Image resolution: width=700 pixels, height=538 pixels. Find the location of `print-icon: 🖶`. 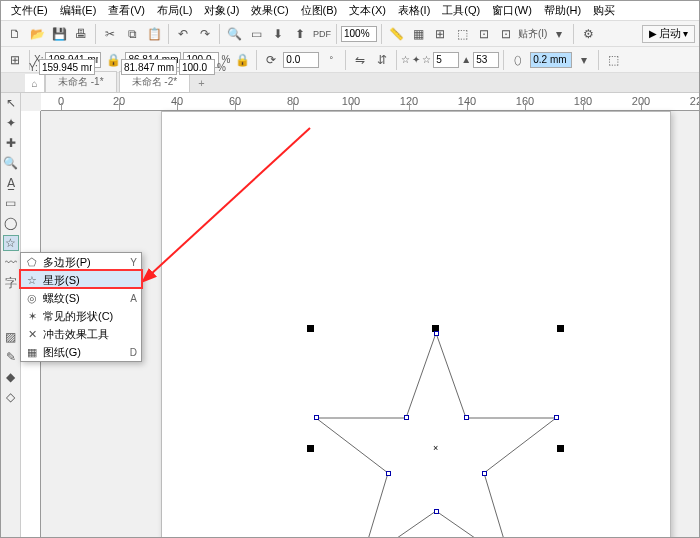

print-icon: 🖶 is located at coordinates (81, 34).